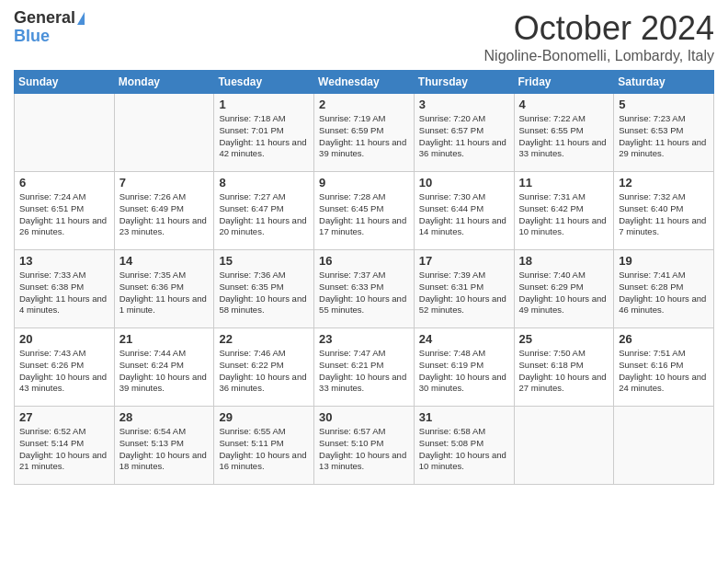 This screenshot has width=728, height=563. What do you see at coordinates (165, 293) in the screenshot?
I see `cell-content: Sunrise: 7:35 AM Sunset: 6:36 PM Dayligh…` at bounding box center [165, 293].